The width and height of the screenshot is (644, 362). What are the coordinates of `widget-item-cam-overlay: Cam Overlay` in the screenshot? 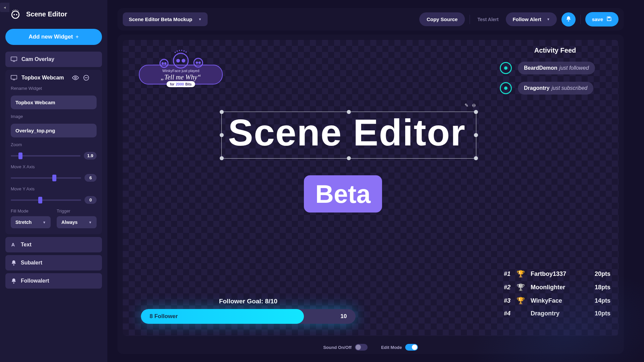 It's located at (54, 59).